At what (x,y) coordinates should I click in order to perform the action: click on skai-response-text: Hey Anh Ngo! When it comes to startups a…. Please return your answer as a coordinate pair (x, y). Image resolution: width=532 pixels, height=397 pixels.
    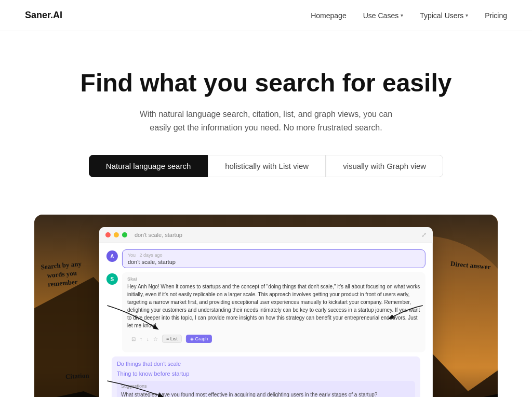
    Looking at the image, I should click on (274, 306).